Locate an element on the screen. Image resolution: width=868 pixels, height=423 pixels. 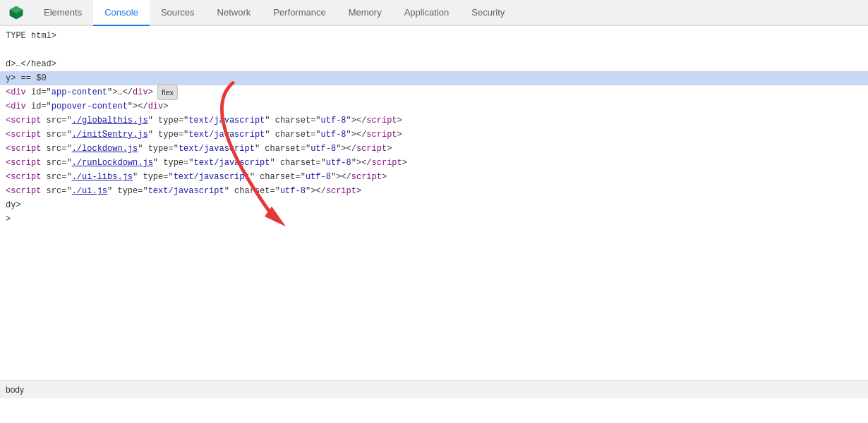
initsentry-link: ./initSentry.js is located at coordinates (110, 135).